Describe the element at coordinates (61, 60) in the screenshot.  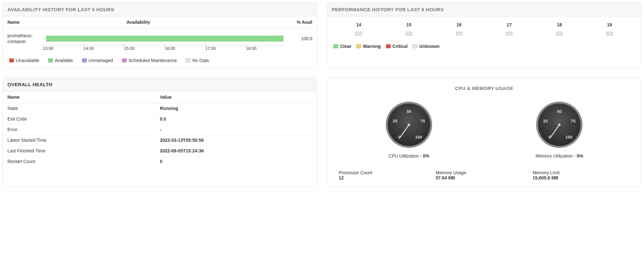
I see `legend-available: Available` at that location.